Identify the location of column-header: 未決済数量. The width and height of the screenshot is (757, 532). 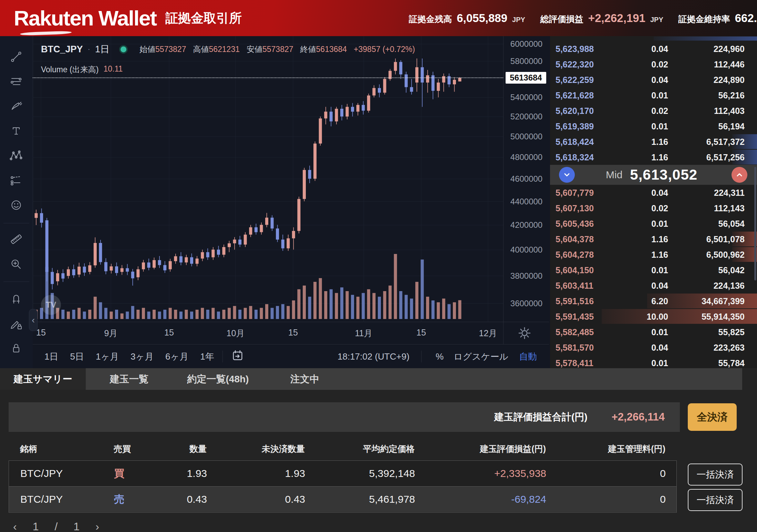
(270, 450).